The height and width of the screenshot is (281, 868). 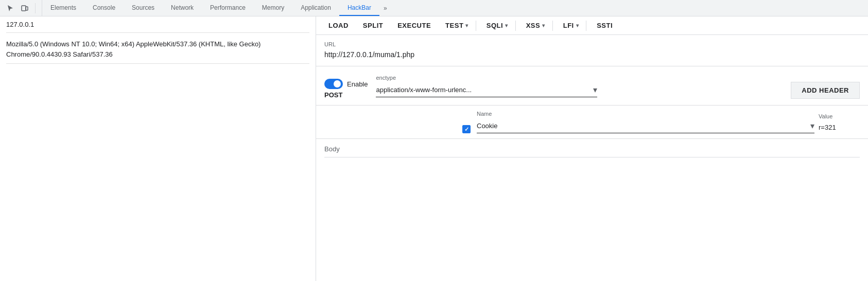 What do you see at coordinates (569, 26) in the screenshot?
I see `lfi-dropdown: LFI ▾` at bounding box center [569, 26].